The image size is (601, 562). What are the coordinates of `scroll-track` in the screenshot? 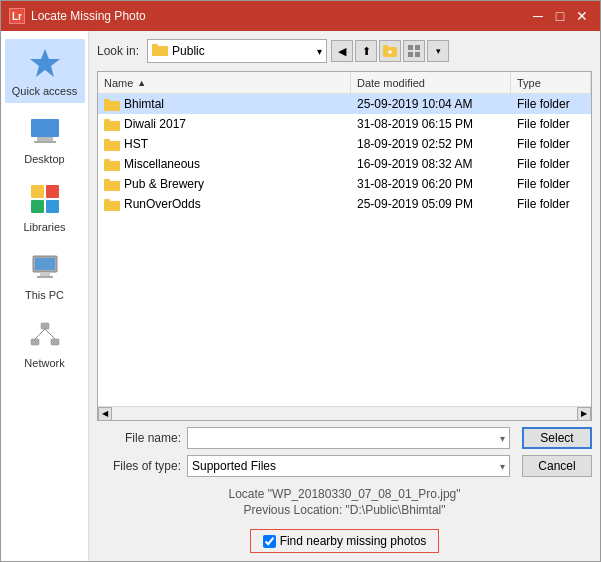 It's located at (344, 414).